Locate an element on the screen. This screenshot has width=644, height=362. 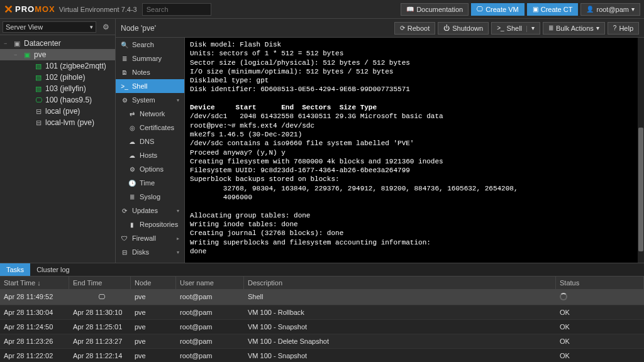
menu-item-updates: ⟳Updates▾ is located at coordinates (150, 211).